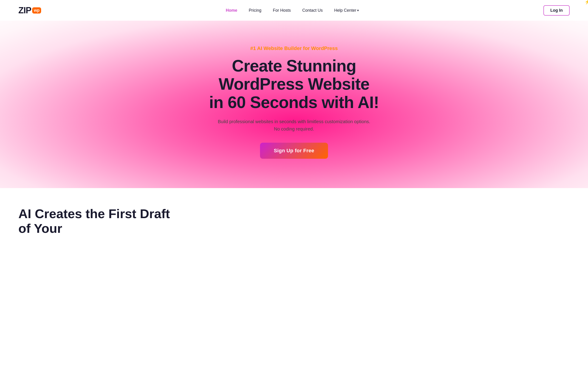 The width and height of the screenshot is (588, 367). What do you see at coordinates (36, 10) in the screenshot?
I see `logo-wp-badge: wp` at bounding box center [36, 10].